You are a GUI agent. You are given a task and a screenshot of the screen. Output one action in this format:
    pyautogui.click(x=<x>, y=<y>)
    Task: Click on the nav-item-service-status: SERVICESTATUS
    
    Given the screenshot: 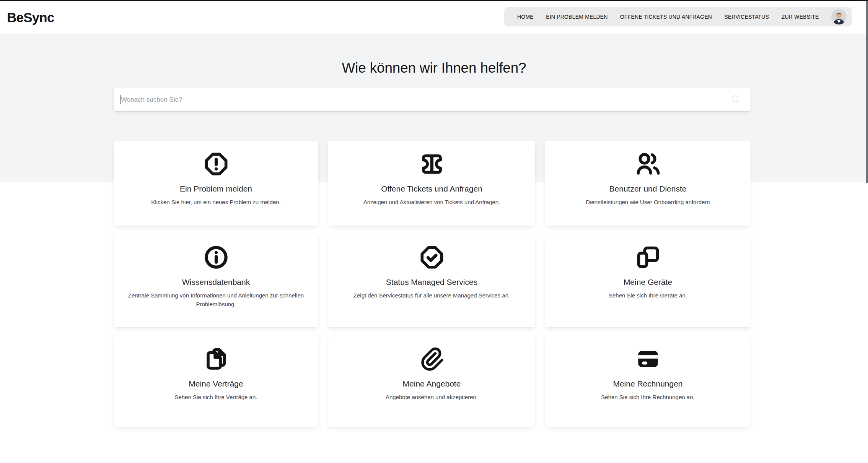 What is the action you would take?
    pyautogui.click(x=747, y=17)
    